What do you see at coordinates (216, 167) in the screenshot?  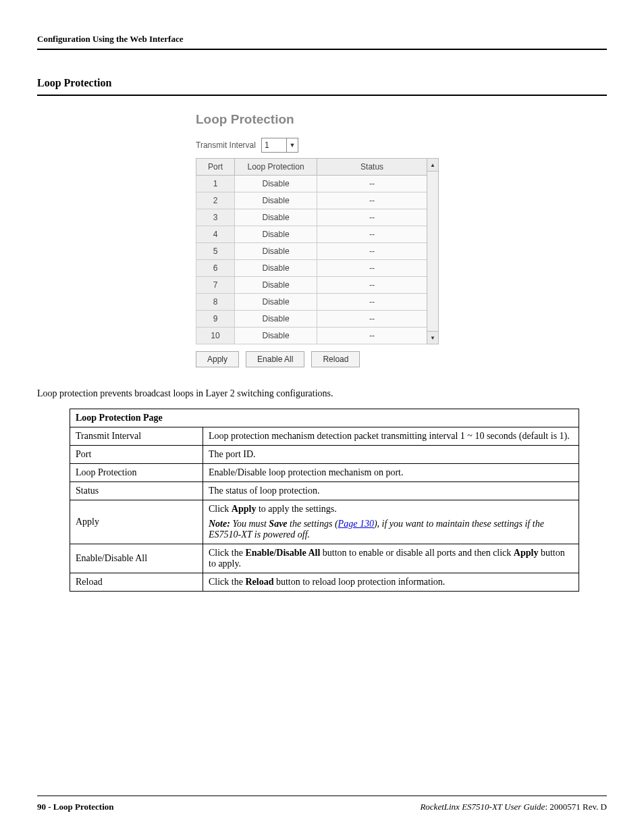 I see `col-port: Port` at bounding box center [216, 167].